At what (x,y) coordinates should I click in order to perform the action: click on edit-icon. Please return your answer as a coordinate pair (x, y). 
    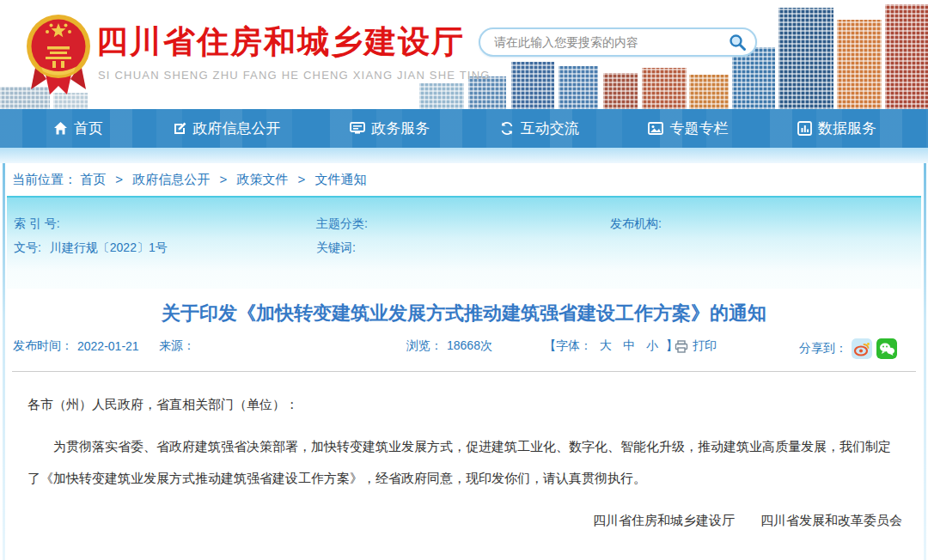
    Looking at the image, I should click on (180, 129).